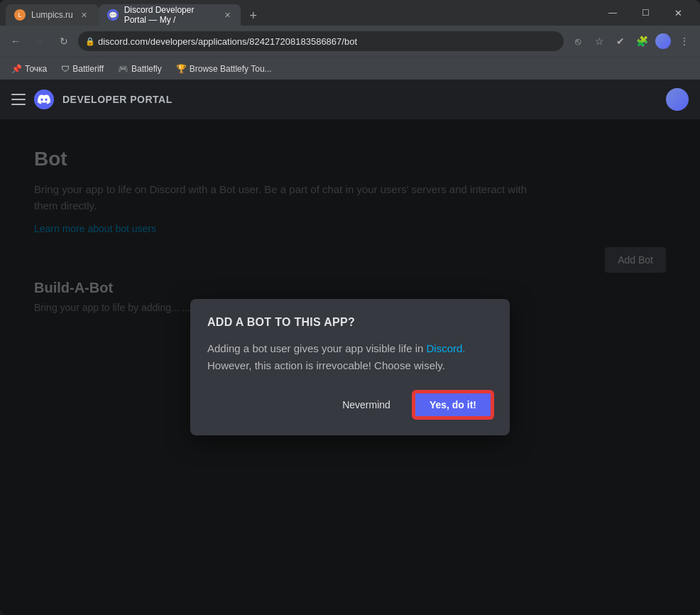  I want to click on bookmark-battlefly-icon: 🎮, so click(124, 69).